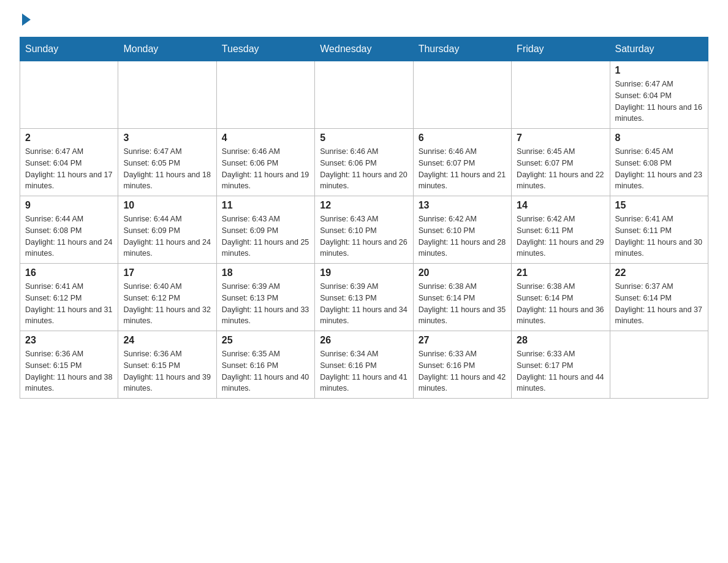 The image size is (728, 563). Describe the element at coordinates (266, 372) in the screenshot. I see `day-info: Sunrise: 6:35 AMSunset: 6:16 PMDaylight:…` at that location.